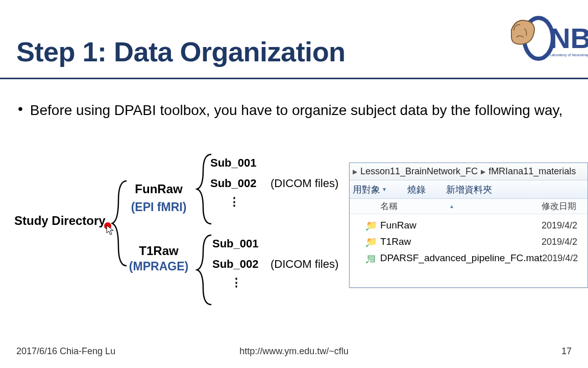 The height and width of the screenshot is (368, 588). Describe the element at coordinates (565, 206) in the screenshot. I see `column-date: 修改日期` at that location.